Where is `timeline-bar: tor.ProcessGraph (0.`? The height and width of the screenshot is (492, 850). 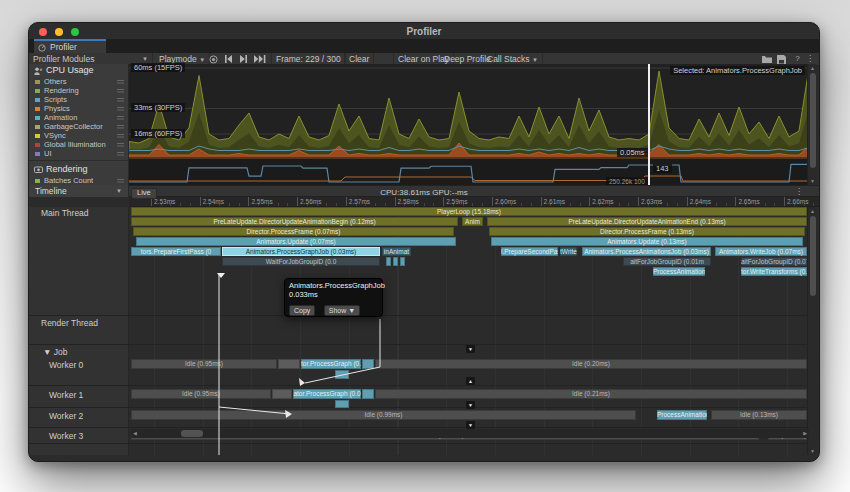
timeline-bar: tor.ProcessGraph (0. is located at coordinates (331, 364).